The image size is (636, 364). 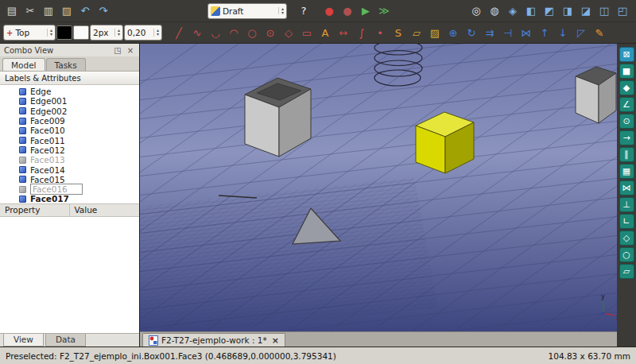 I want to click on workbench-selector: Draft ▴▾, so click(x=247, y=11).